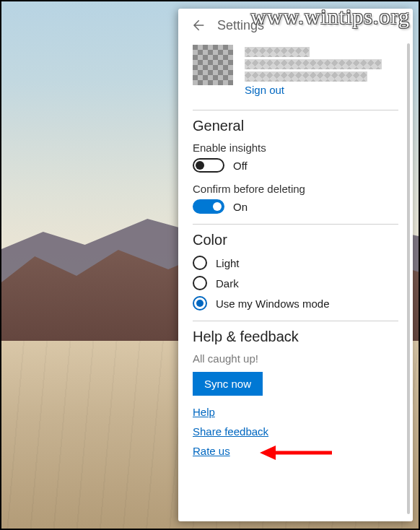  I want to click on enable-insights-toggle, so click(209, 165).